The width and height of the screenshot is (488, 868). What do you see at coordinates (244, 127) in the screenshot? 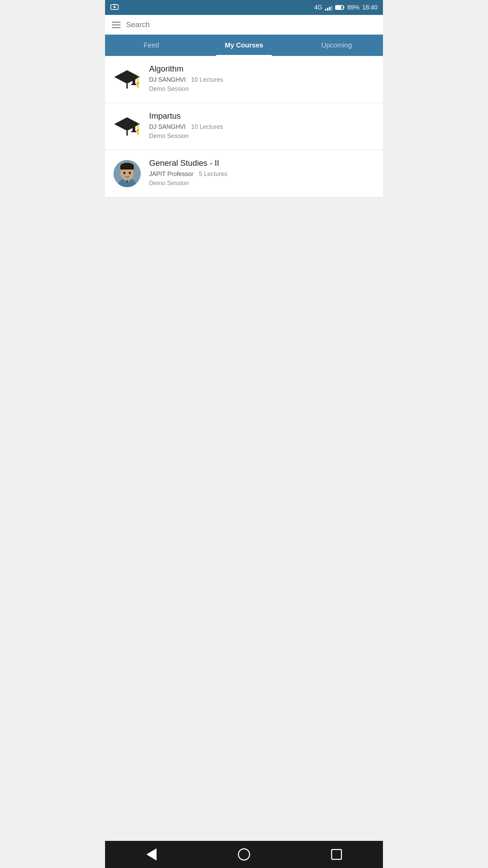
I see `course-list: Algorithm DJ SANGHVI 10 Lectures Demo Se…` at bounding box center [244, 127].